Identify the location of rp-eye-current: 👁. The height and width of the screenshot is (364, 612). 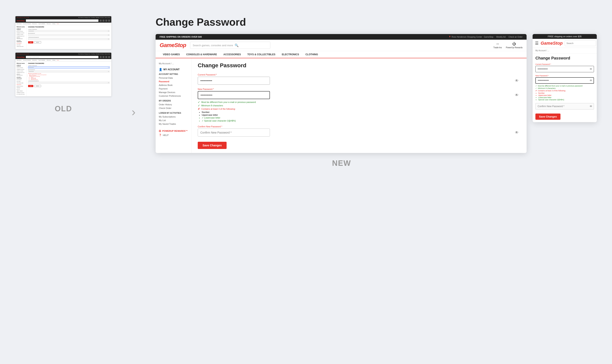
(591, 69).